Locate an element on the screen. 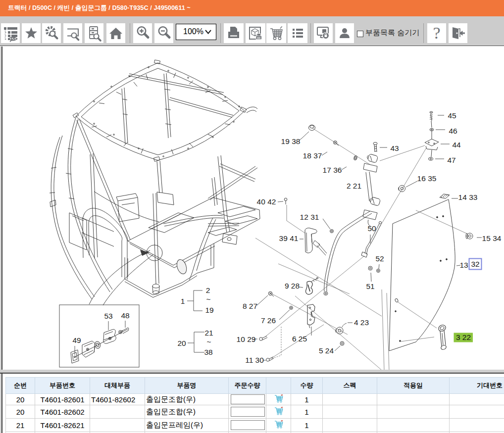  svg-text: 32 is located at coordinates (475, 264).